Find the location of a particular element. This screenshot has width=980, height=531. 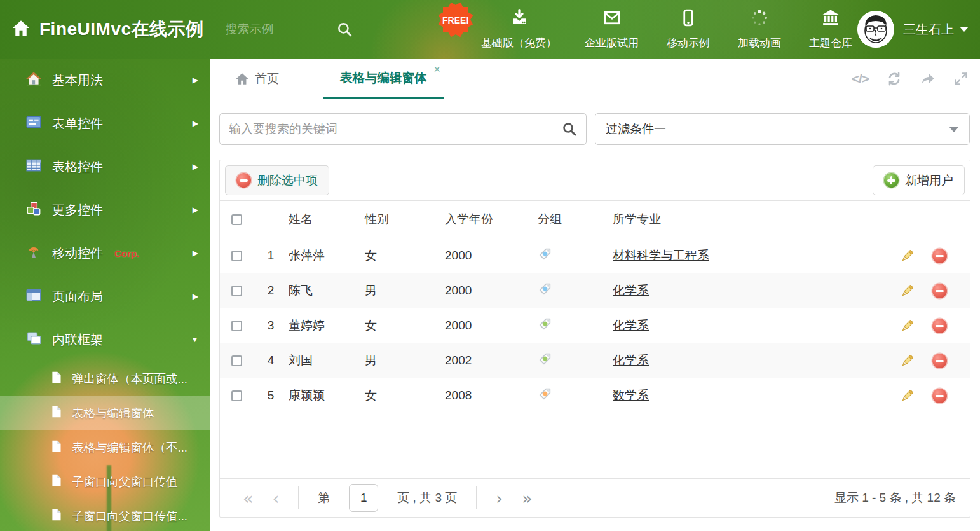

col-header-gender: 性别 is located at coordinates (405, 219).